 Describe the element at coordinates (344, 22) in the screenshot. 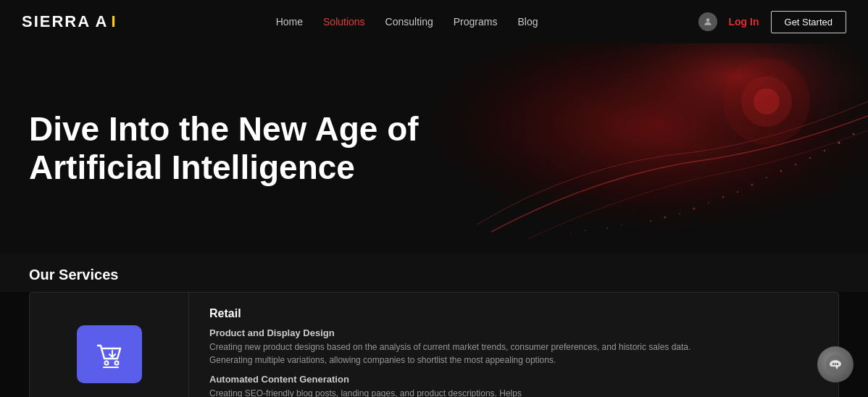

I see `nav-link-solutions: Solutions` at that location.